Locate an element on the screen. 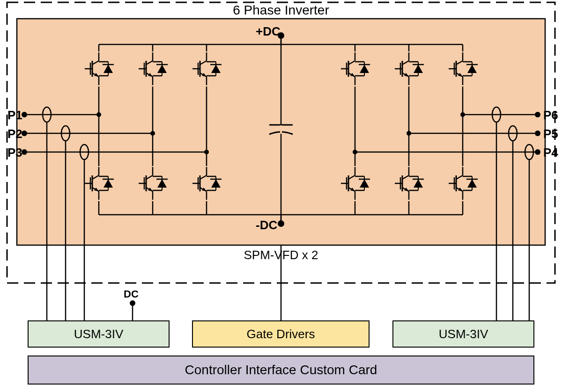  spm-label: SPM-VFD x 2 is located at coordinates (281, 255).